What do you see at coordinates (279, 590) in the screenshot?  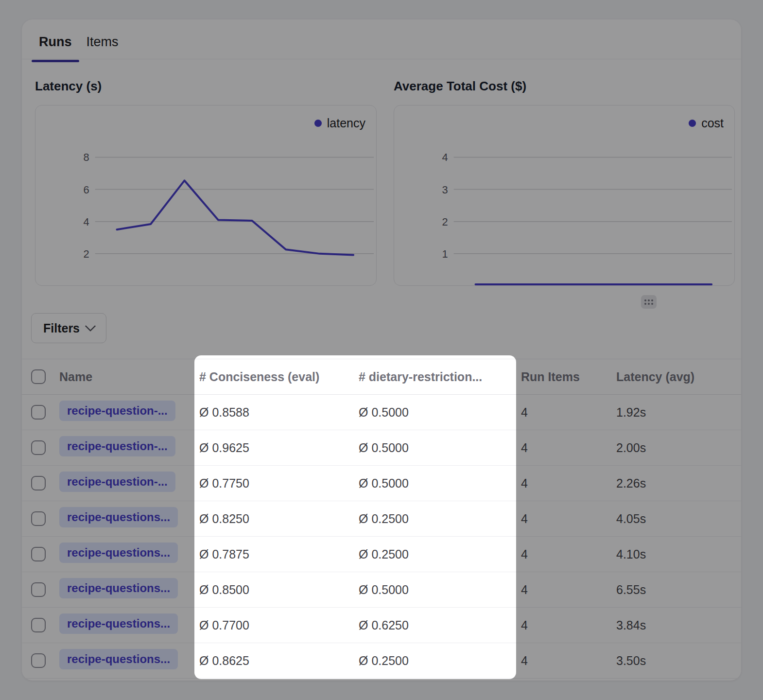 I see `conciseness-value: Ø 0.8500` at bounding box center [279, 590].